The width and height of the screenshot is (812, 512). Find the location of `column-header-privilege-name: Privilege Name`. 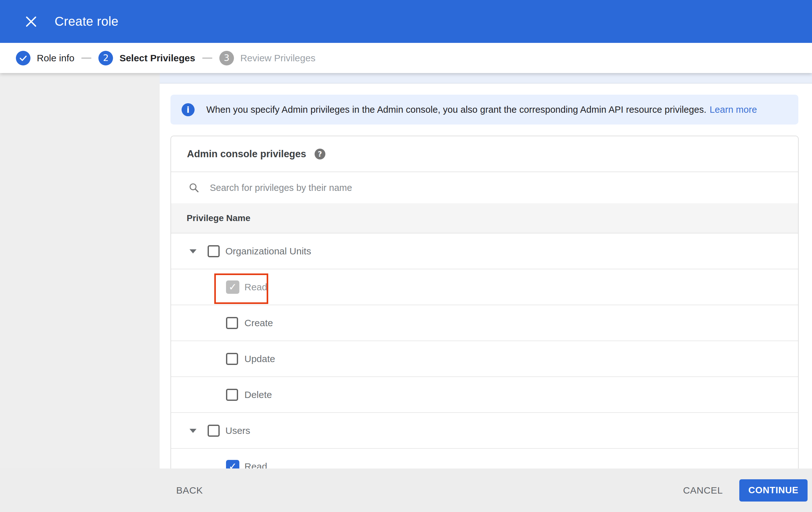

column-header-privilege-name: Privilege Name is located at coordinates (485, 218).